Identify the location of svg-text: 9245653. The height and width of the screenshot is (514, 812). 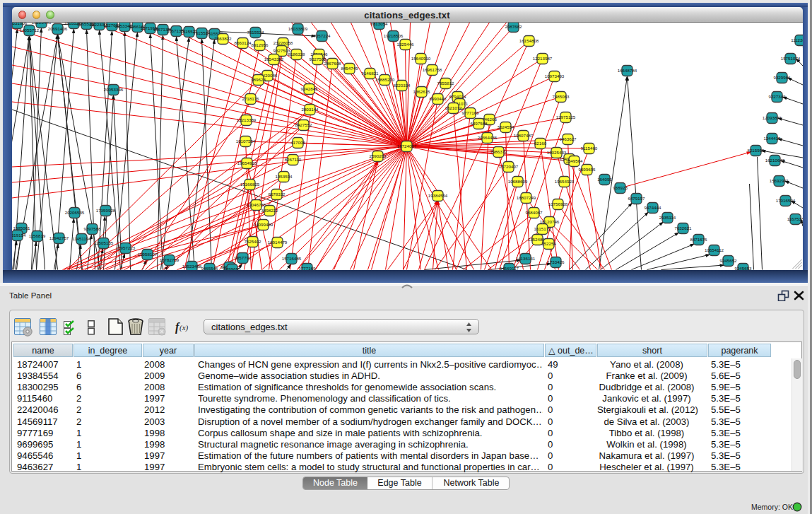
(743, 268).